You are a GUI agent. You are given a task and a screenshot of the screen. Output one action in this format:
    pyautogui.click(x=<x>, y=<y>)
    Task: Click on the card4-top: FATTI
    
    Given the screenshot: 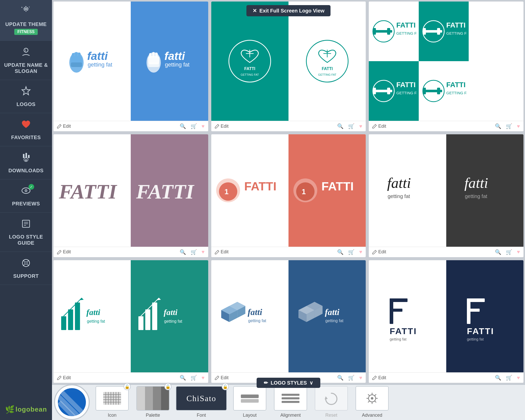 What is the action you would take?
    pyautogui.click(x=92, y=190)
    